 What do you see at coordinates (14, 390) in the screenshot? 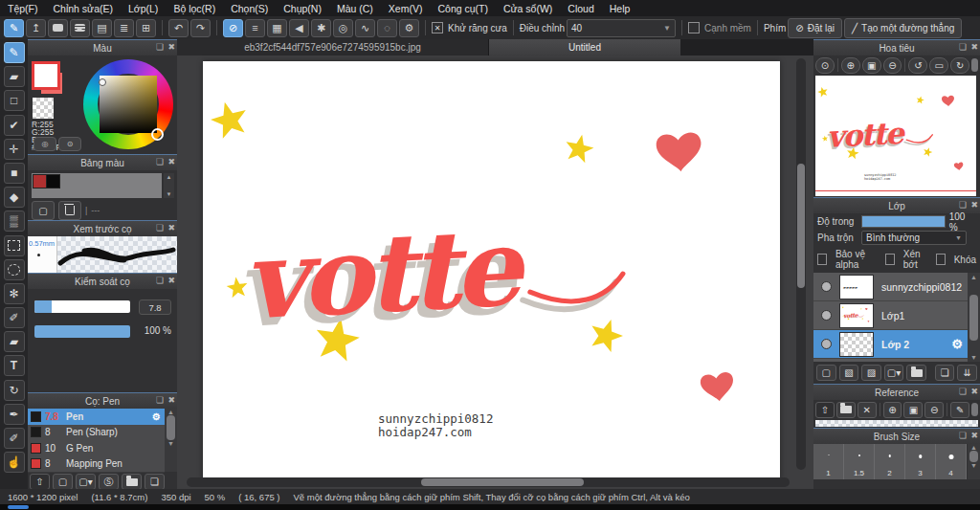
I see `operation-tool: ↻` at bounding box center [14, 390].